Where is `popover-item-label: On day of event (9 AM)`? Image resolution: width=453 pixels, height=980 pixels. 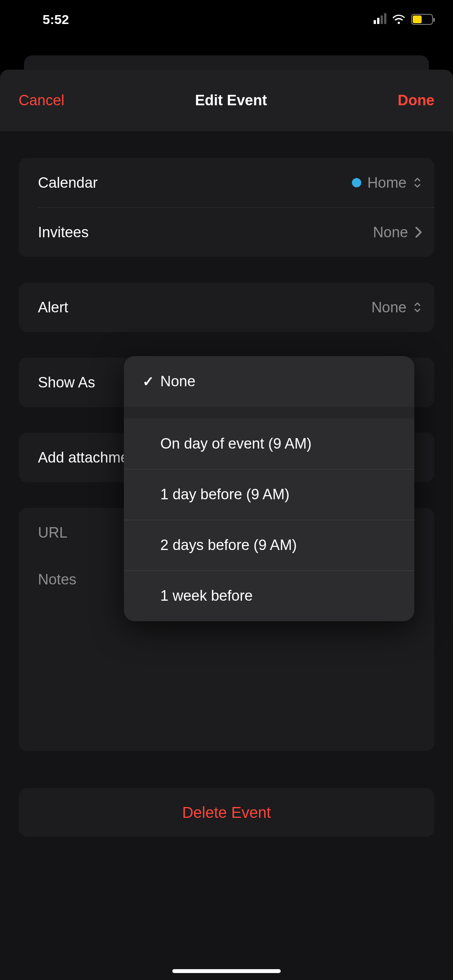 popover-item-label: On day of event (9 AM) is located at coordinates (236, 444).